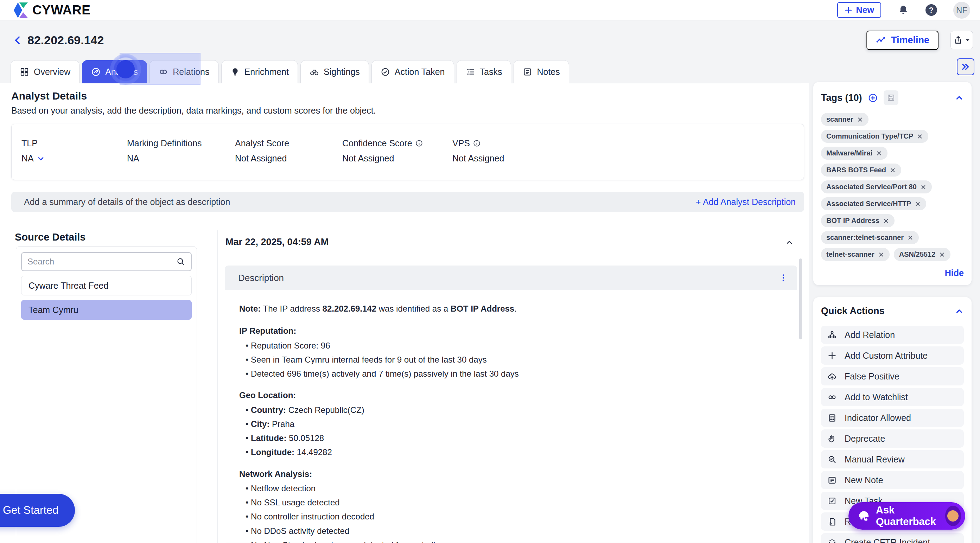  I want to click on tag-chip: ASN/25512, so click(922, 254).